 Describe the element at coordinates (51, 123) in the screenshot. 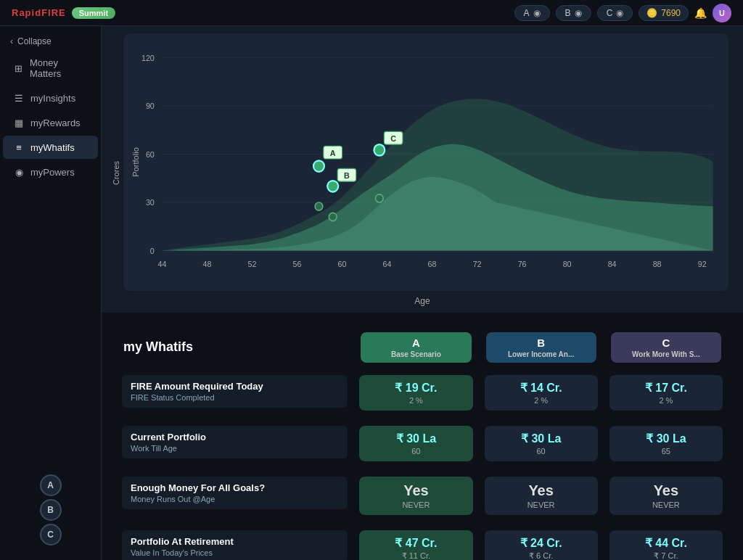

I see `sidebar-item-myrewards: ▦ myRewards` at that location.